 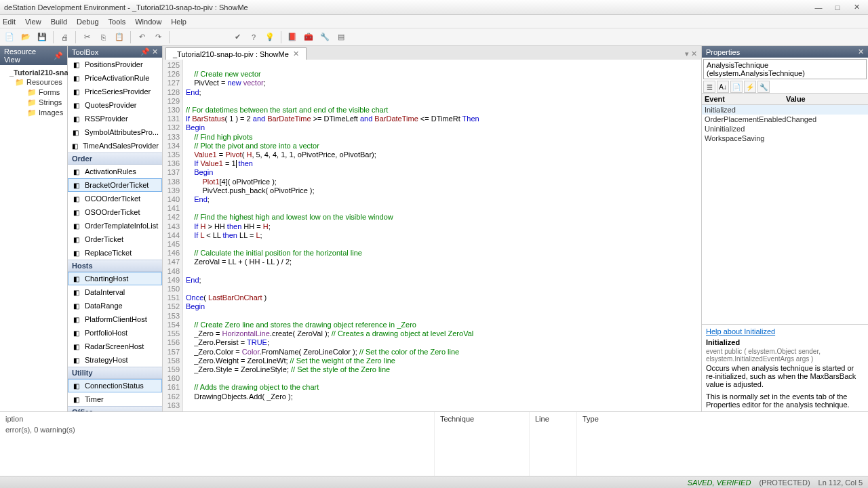 What do you see at coordinates (736, 87) in the screenshot?
I see `props-prop-icon: 📄` at bounding box center [736, 87].